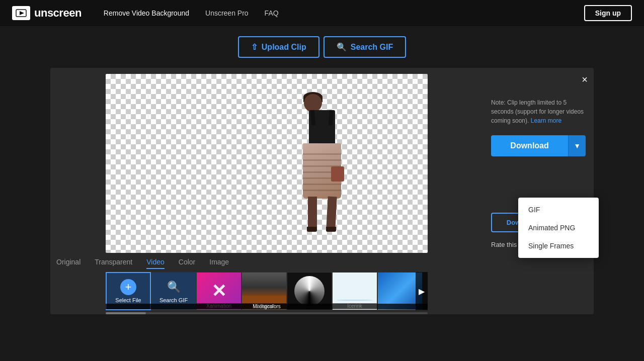 This screenshot has height=361, width=644. I want to click on download-group: Download ▼, so click(538, 146).